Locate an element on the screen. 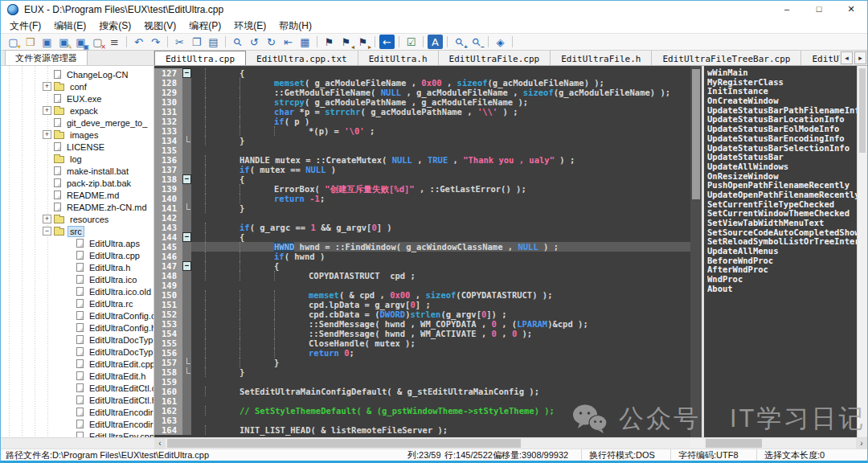 The height and width of the screenshot is (463, 868). code-line: 133*(p) = '\0' ; is located at coordinates (423, 131).